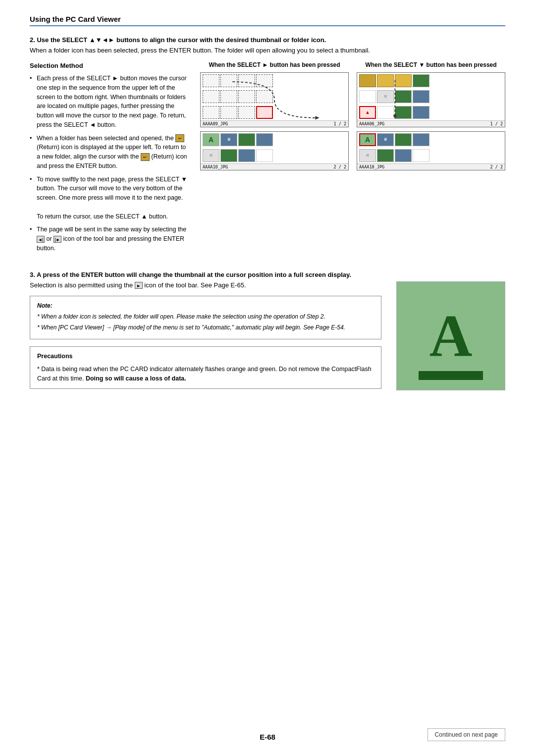  What do you see at coordinates (206, 306) in the screenshot?
I see `note-title: Note:` at bounding box center [206, 306].